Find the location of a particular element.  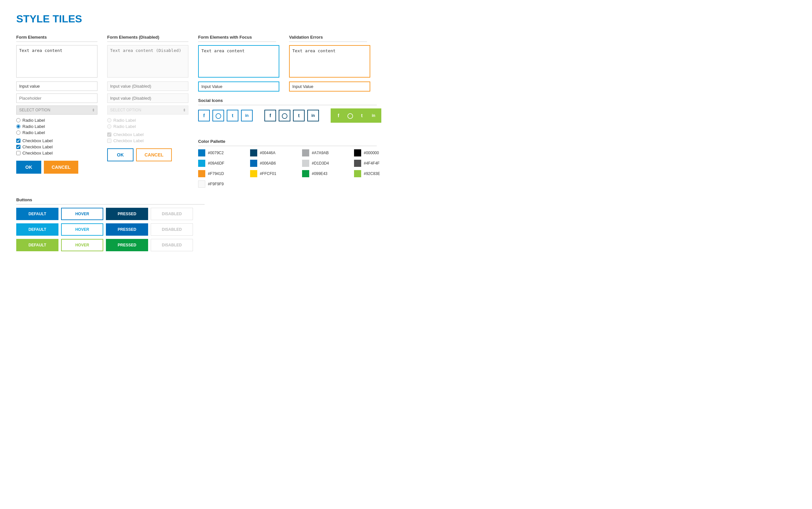

color-swatch-d1d3d4 is located at coordinates (306, 163).